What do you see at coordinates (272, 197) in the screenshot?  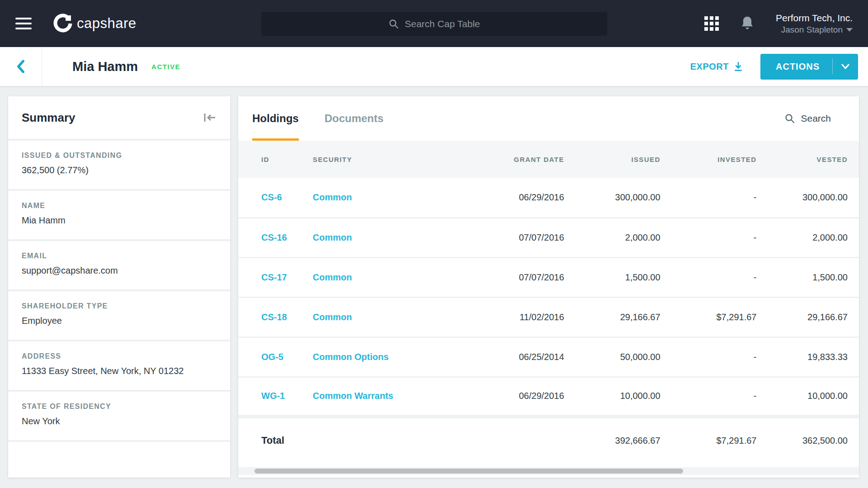 I see `holding-id-link: CS-6` at bounding box center [272, 197].